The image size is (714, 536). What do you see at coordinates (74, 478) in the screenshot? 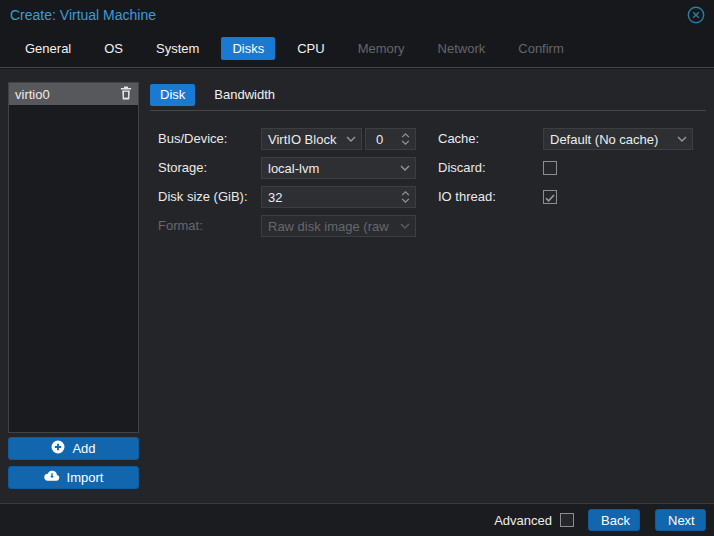
I see `import-disk-button: Import` at bounding box center [74, 478].